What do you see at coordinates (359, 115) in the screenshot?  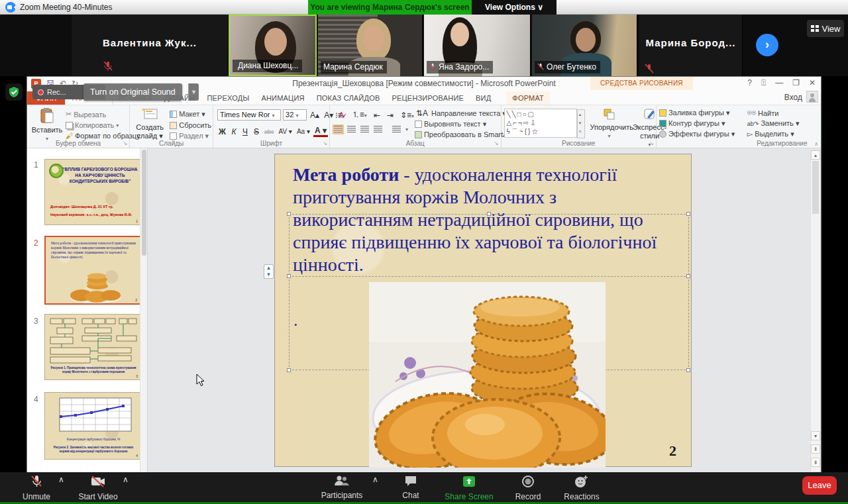 I see `numbering-button: ⒈≡▾` at bounding box center [359, 115].